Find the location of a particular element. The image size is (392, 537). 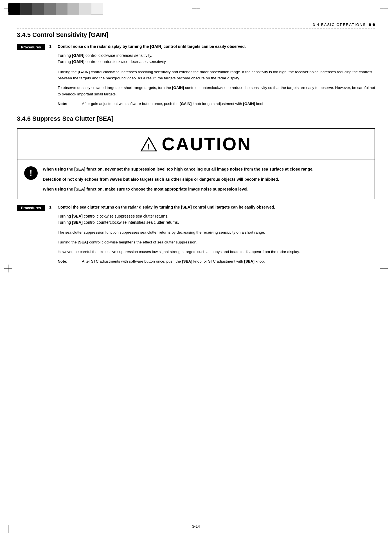

caution-header: ! CAUTION is located at coordinates (196, 144).